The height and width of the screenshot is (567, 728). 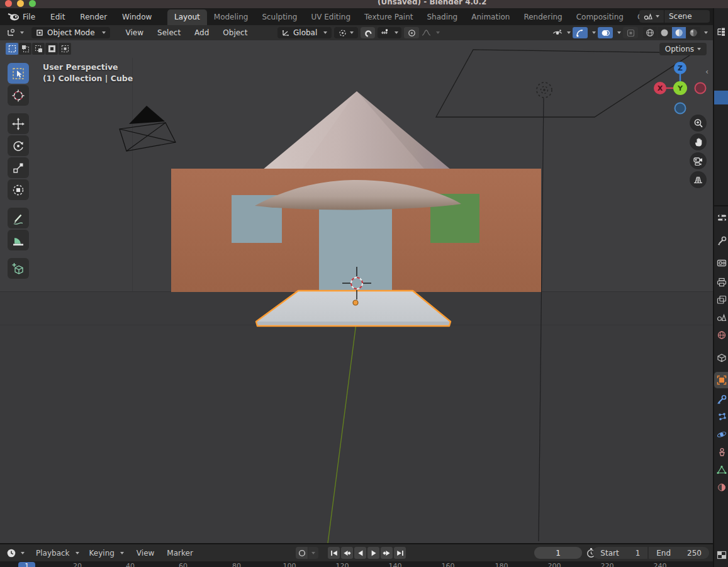 What do you see at coordinates (386, 553) in the screenshot?
I see `jump-to-next-keyframe-button` at bounding box center [386, 553].